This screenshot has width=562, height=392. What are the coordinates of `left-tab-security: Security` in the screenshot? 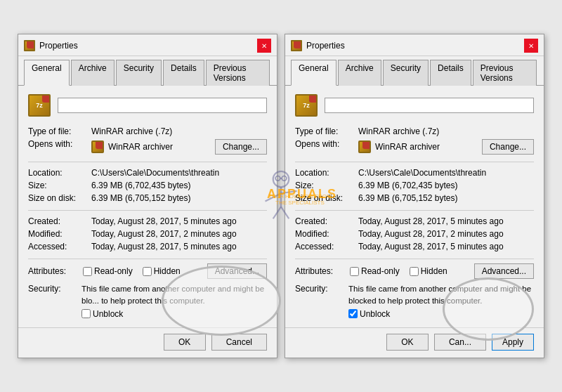 It's located at (139, 73).